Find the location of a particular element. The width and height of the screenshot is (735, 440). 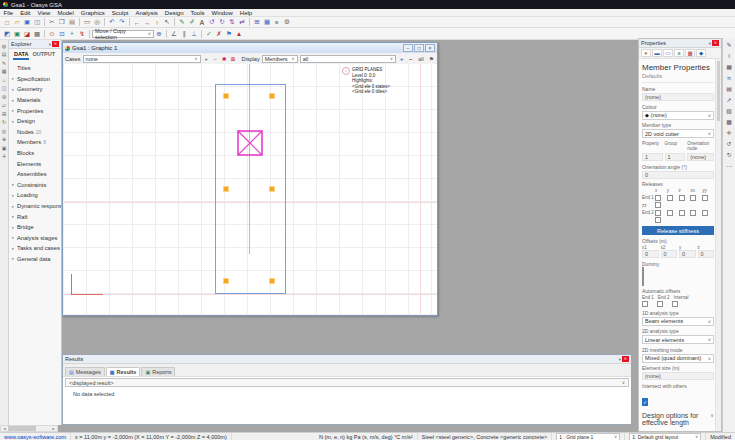

outline-icon: ▩ is located at coordinates (37, 34).